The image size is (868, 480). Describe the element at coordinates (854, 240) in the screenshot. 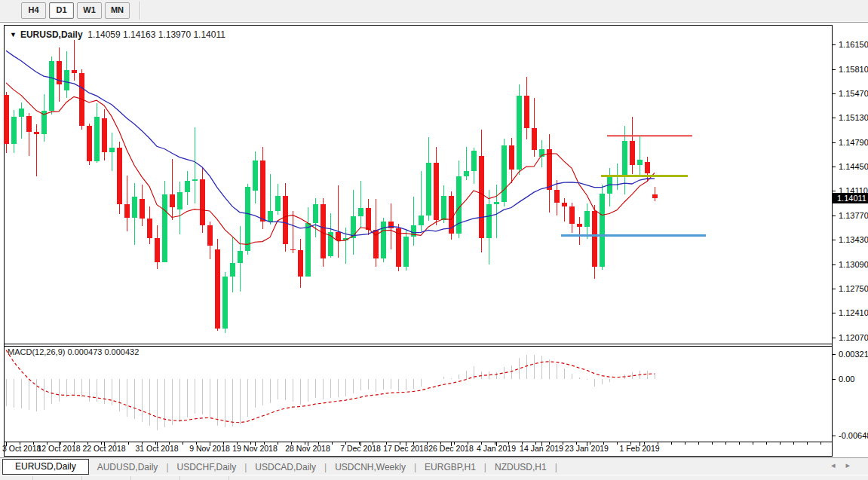

I see `price-axis-label: 1.13430` at that location.